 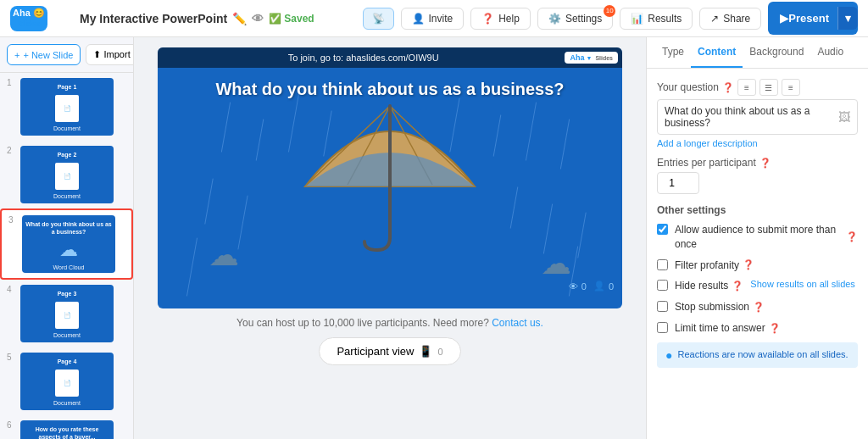 I want to click on entries-label: Entries per participant ❓, so click(x=758, y=163).